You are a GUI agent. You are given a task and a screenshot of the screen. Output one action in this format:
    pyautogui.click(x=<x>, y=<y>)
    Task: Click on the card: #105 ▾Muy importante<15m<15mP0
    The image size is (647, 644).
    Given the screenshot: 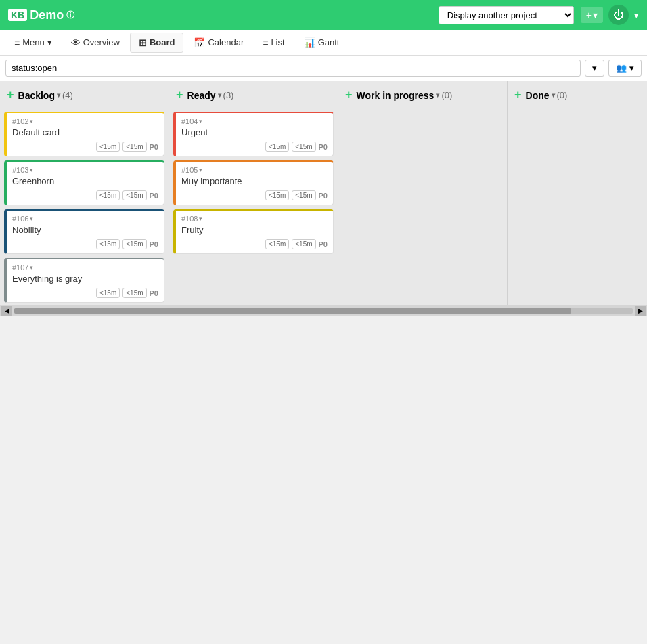 What is the action you would take?
    pyautogui.click(x=253, y=183)
    